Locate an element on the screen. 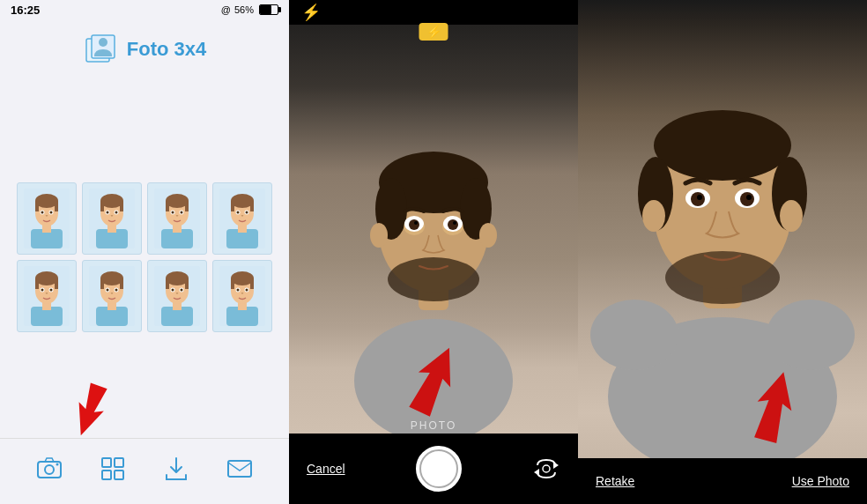  camera-toolbar-button is located at coordinates (49, 469).